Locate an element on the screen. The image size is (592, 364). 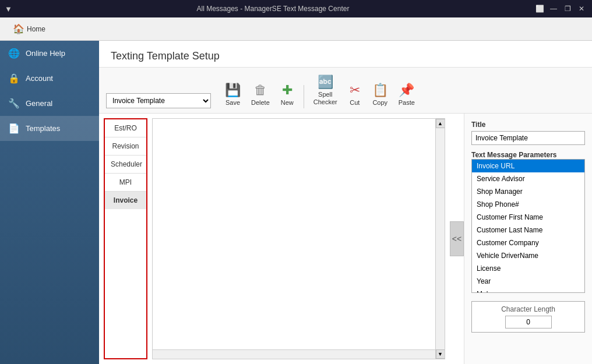
title-bar: ▼ All Messages - ManagerSE Text Message … is located at coordinates (296, 9).